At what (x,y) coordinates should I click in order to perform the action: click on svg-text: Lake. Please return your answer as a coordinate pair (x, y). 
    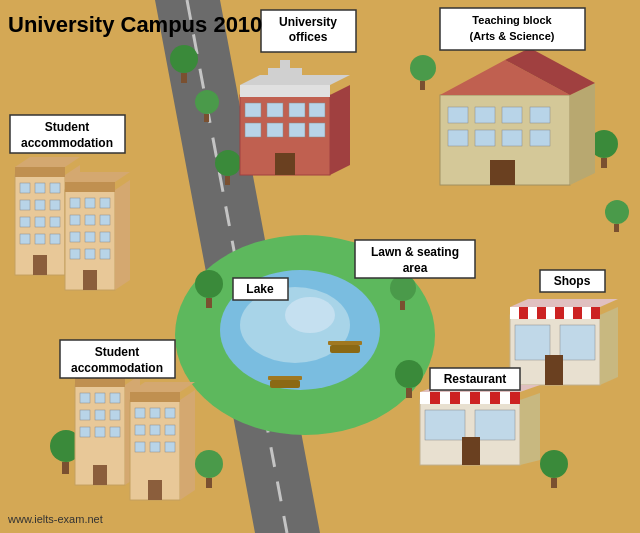
    Looking at the image, I should click on (260, 289).